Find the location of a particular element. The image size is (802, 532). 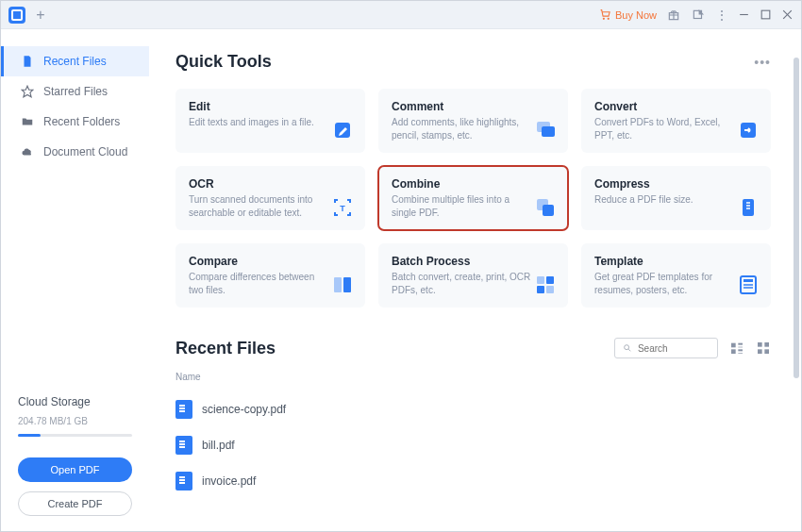

tool-card-ocr: OCR Turn scanned documents into searchab… is located at coordinates (270, 198).